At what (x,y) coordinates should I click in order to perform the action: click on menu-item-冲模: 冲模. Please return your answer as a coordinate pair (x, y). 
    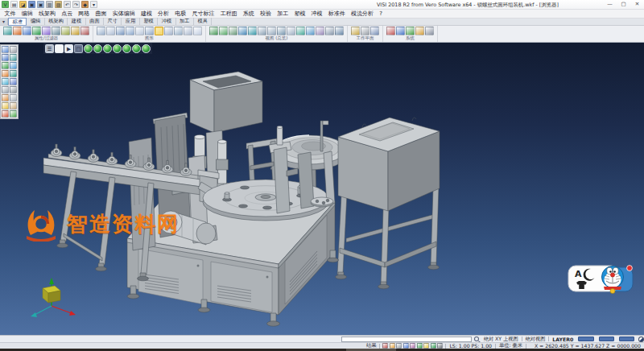
    Looking at the image, I should click on (317, 14).